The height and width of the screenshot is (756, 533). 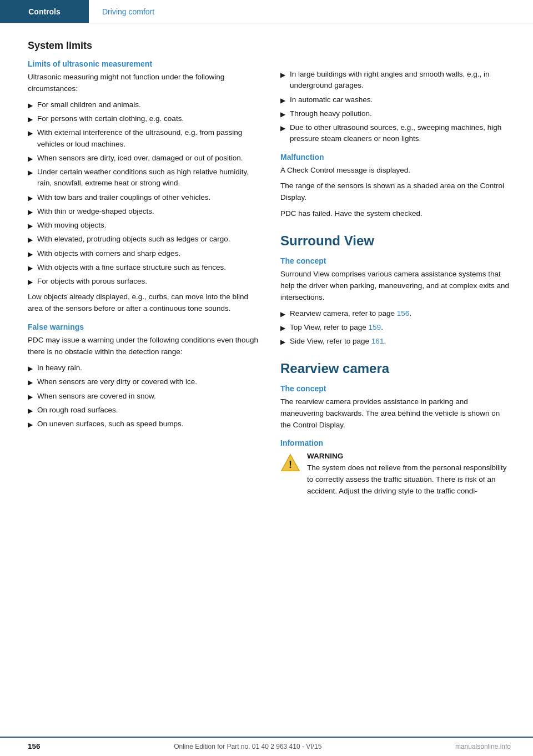 I want to click on list-item: ▶Due to other ultrasound sources, e.g., …, so click(x=395, y=133).